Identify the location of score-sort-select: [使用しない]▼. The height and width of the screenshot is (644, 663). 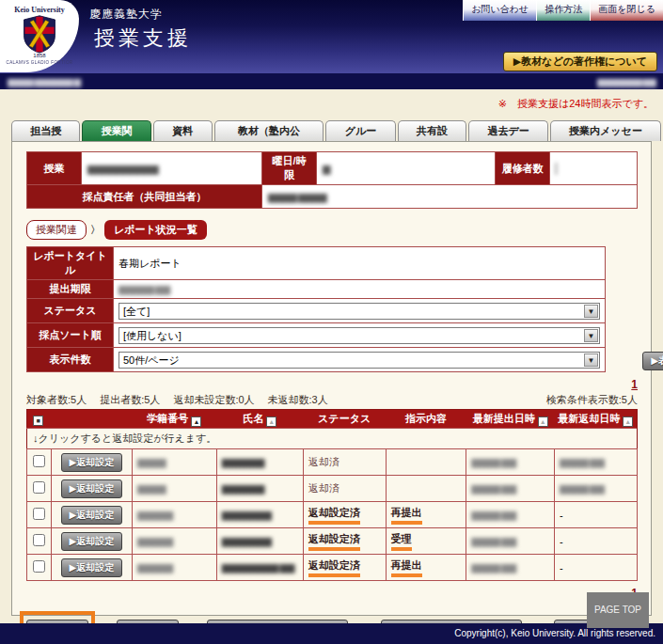
(359, 336).